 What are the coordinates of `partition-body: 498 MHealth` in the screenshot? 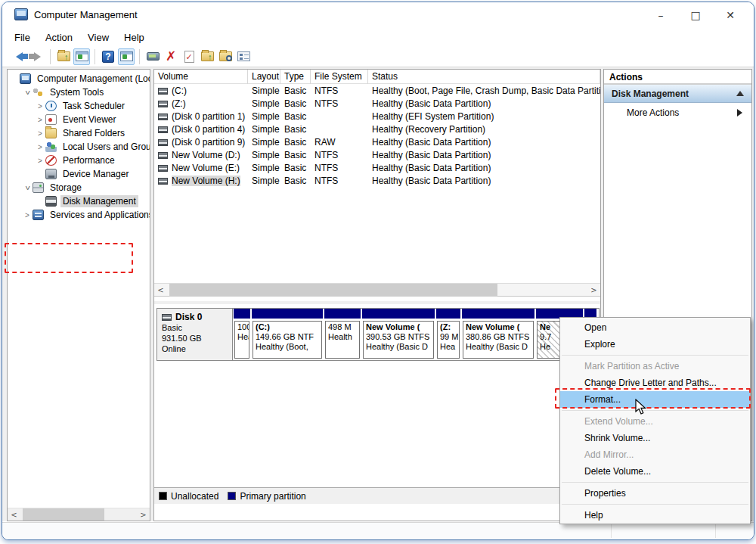 It's located at (342, 340).